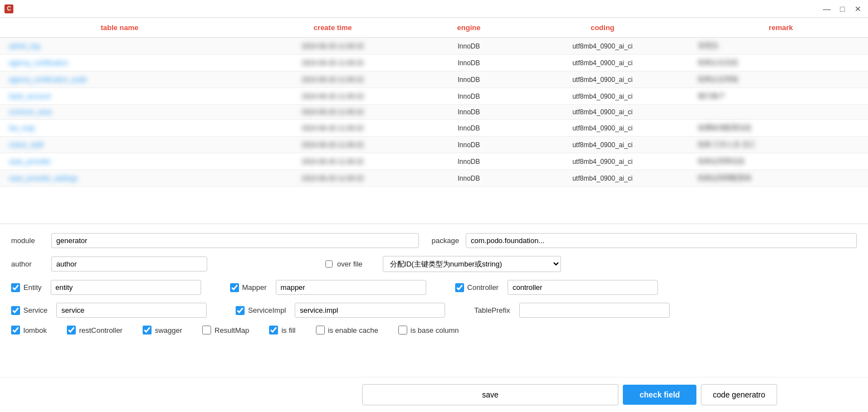 This screenshot has width=868, height=412. What do you see at coordinates (434, 63) in the screenshot?
I see `table-row: agency_certification2024-06-26 11:06:32I…` at bounding box center [434, 63].